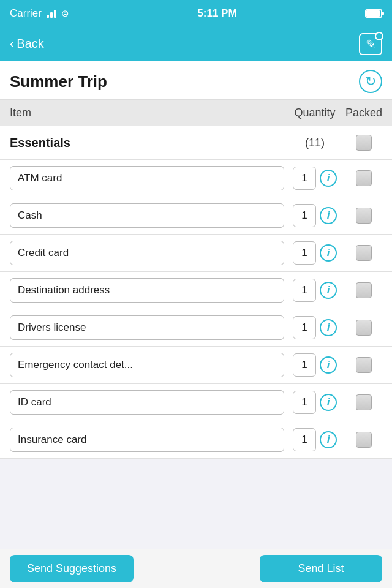 This screenshot has width=392, height=588. Describe the element at coordinates (147, 290) in the screenshot. I see `item-name-destination-address: Destination address` at that location.